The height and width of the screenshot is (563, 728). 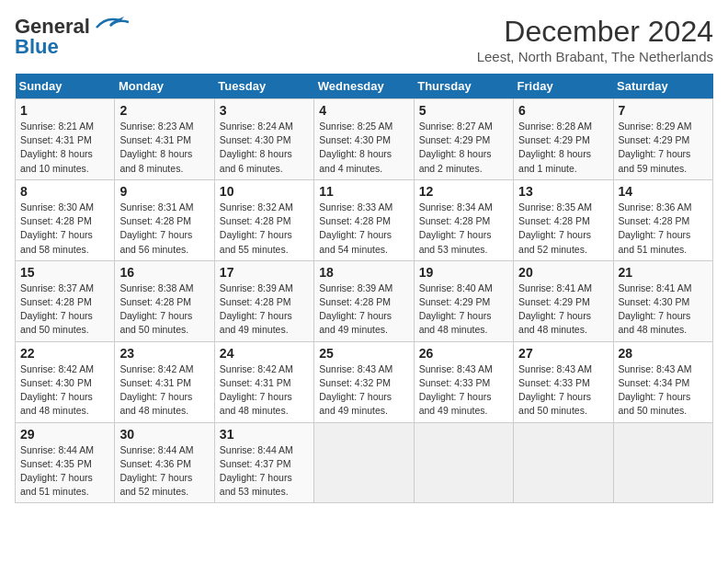 I want to click on calendar-cell: 3 Sunrise: 8:24 AMSunset: 4:30 PMDayligh…, so click(x=264, y=140).